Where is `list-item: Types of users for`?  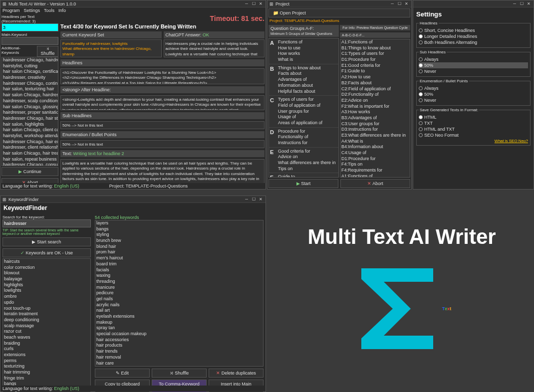 list-item: Types of users for is located at coordinates (307, 100).